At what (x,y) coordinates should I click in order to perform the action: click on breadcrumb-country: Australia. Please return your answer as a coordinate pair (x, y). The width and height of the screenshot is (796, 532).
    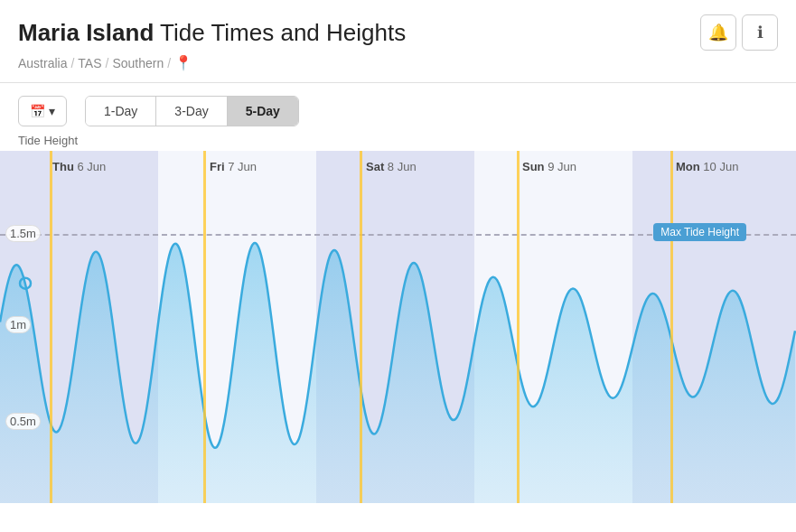
    Looking at the image, I should click on (42, 63).